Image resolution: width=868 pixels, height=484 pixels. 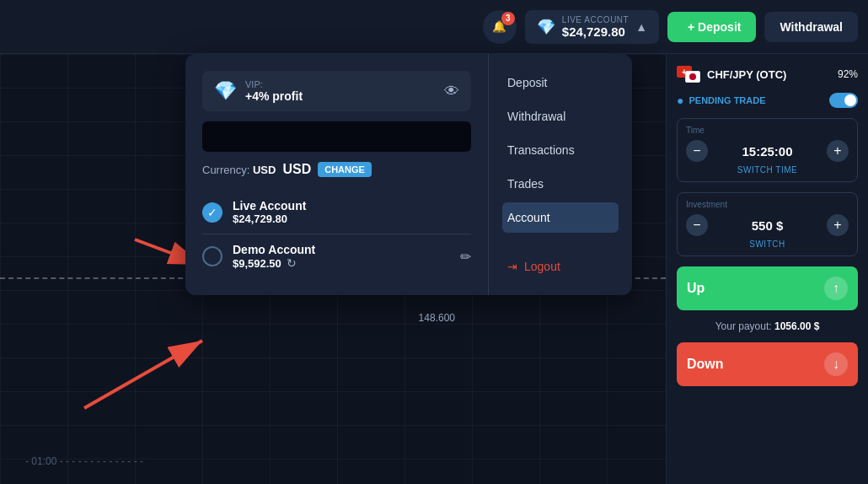 I want to click on down-label: Down, so click(x=705, y=364).